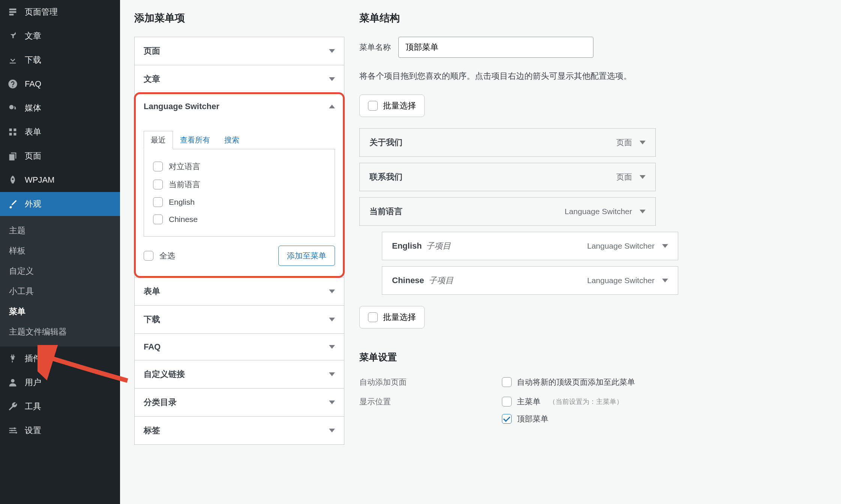 This screenshot has width=841, height=504. I want to click on sidebar-item-posts: 文章, so click(60, 36).